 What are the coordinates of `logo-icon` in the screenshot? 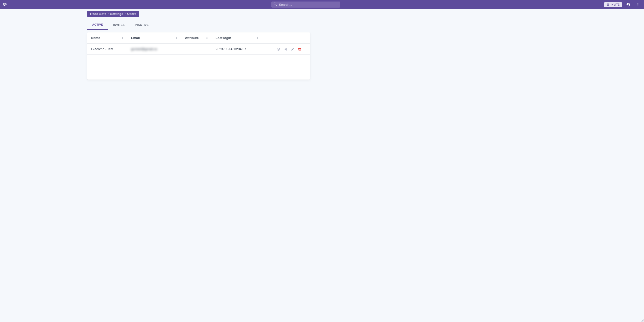 It's located at (5, 5).